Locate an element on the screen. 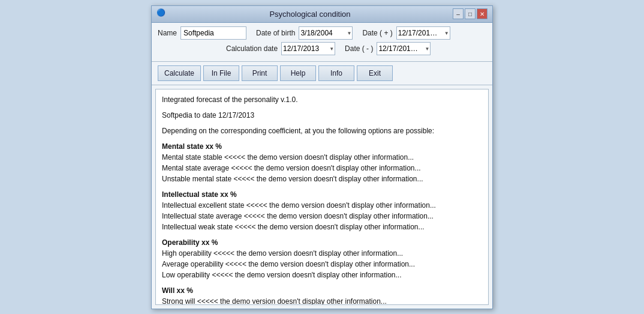 Image resolution: width=644 pixels, height=314 pixels. content-line: Mental state stable <<<<< the demo versi… is located at coordinates (322, 157).